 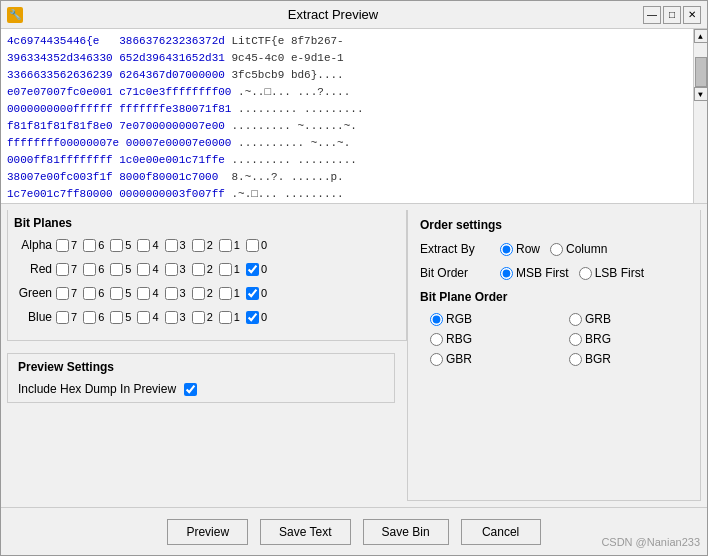 What do you see at coordinates (176, 270) in the screenshot?
I see `bit-cb-red-3: 3` at bounding box center [176, 270].